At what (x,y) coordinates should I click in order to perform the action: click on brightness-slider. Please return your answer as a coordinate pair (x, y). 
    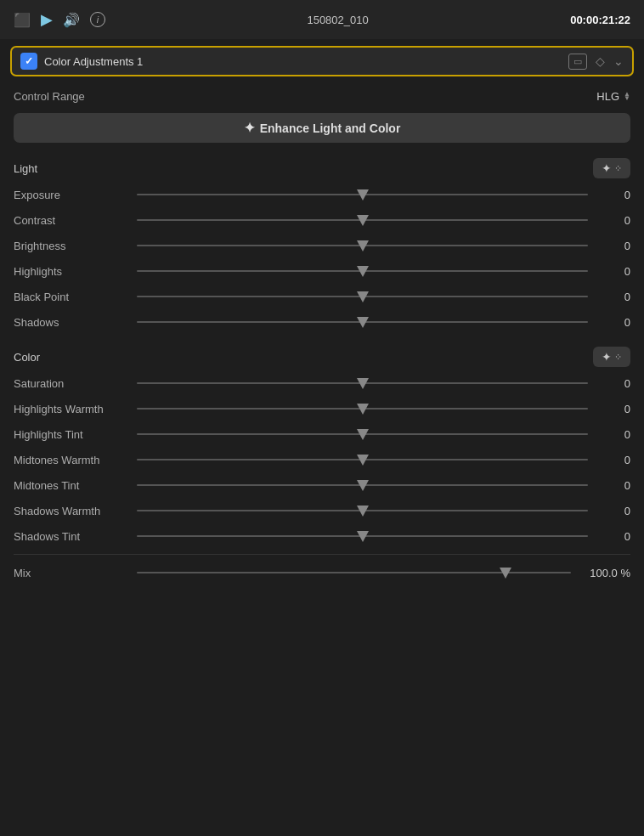
    Looking at the image, I should click on (362, 246).